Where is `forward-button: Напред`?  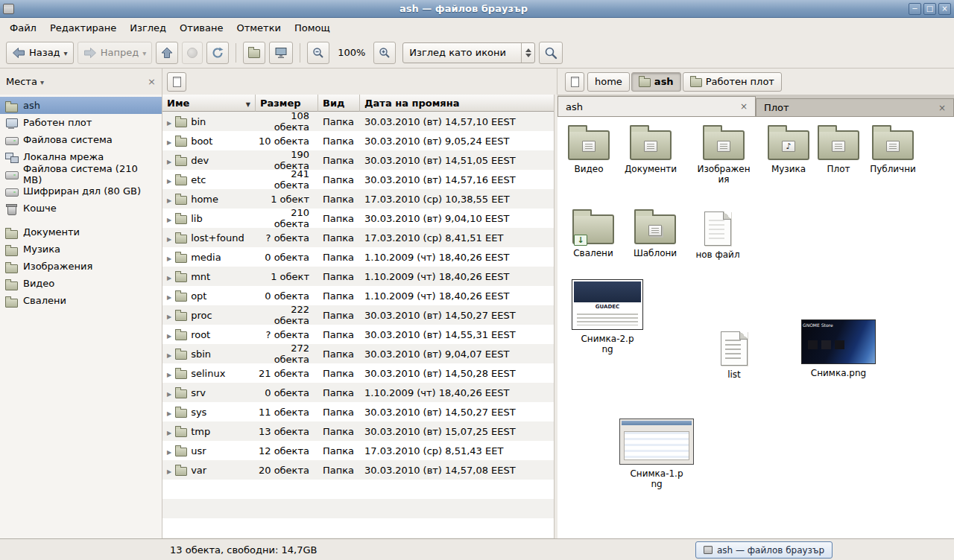 forward-button: Напред is located at coordinates (115, 53).